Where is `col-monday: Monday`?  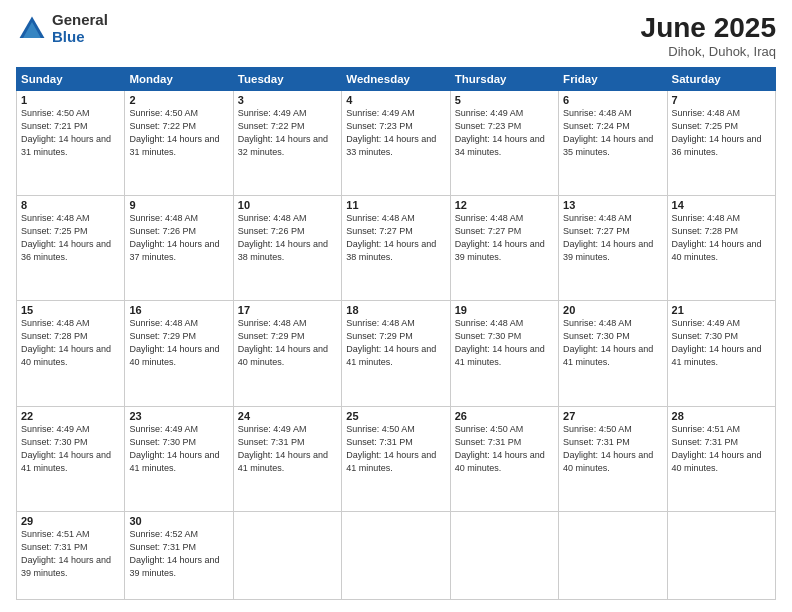 col-monday: Monday is located at coordinates (179, 80).